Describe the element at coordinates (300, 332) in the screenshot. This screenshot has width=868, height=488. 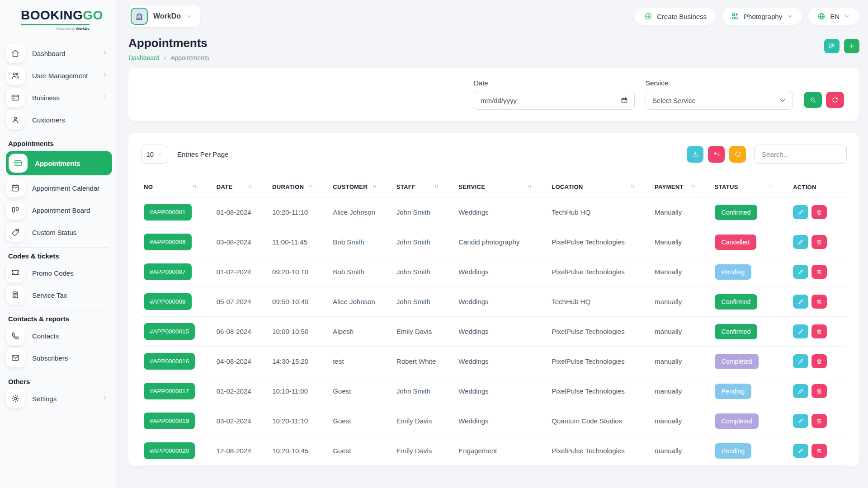
I see `cell-duration: 10:00-10:50` at that location.